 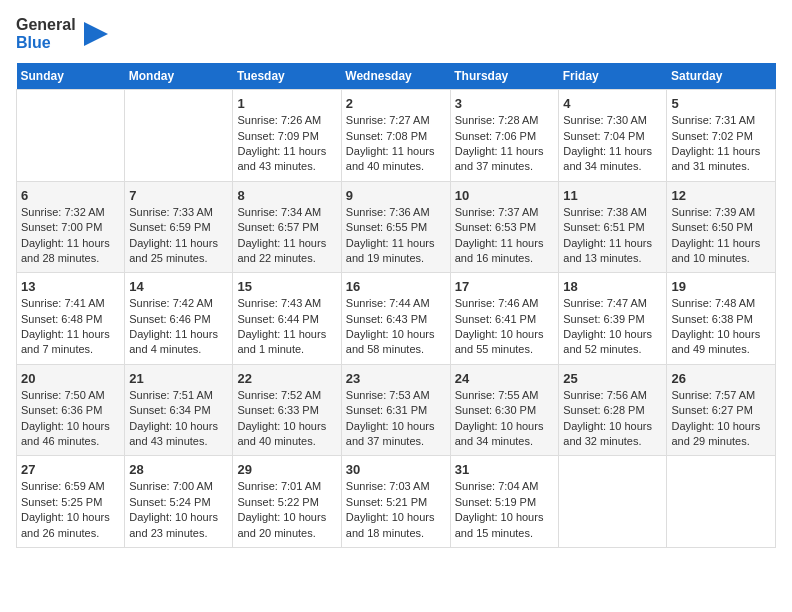 I want to click on calendar-cell: 6Sunrise: 7:32 AMSunset: 7:00 PMDaylight…, so click(x=71, y=227).